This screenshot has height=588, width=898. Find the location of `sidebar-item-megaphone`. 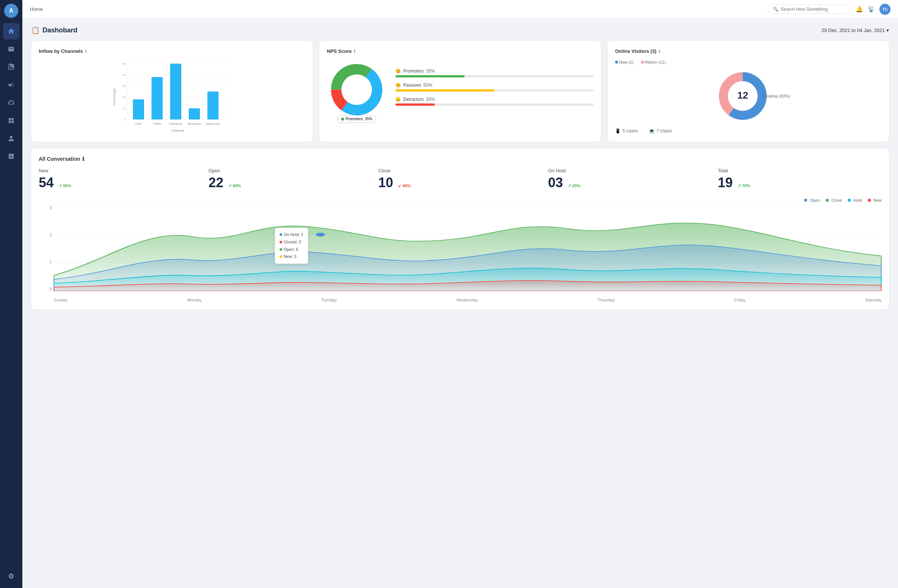

sidebar-item-megaphone is located at coordinates (11, 85).